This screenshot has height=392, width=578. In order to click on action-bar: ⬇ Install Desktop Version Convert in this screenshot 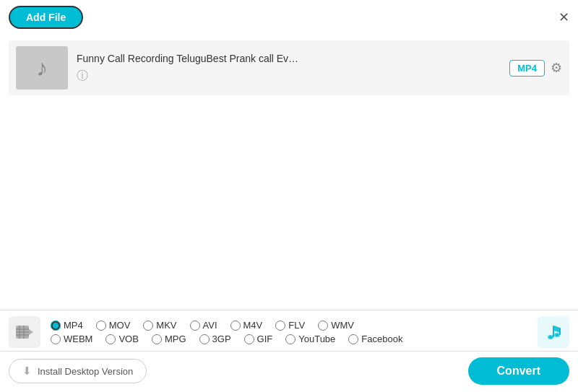, I will do `click(289, 371)`.